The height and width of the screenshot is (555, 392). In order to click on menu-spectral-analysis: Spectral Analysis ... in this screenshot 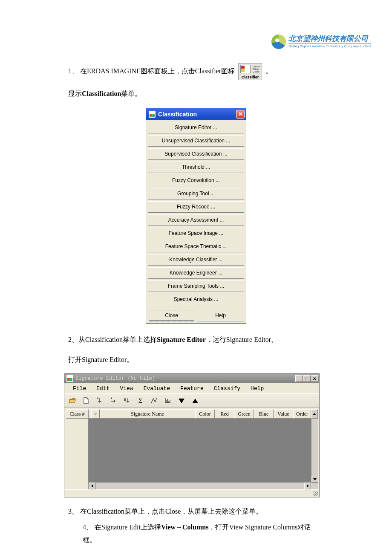, I will do `click(196, 299)`.